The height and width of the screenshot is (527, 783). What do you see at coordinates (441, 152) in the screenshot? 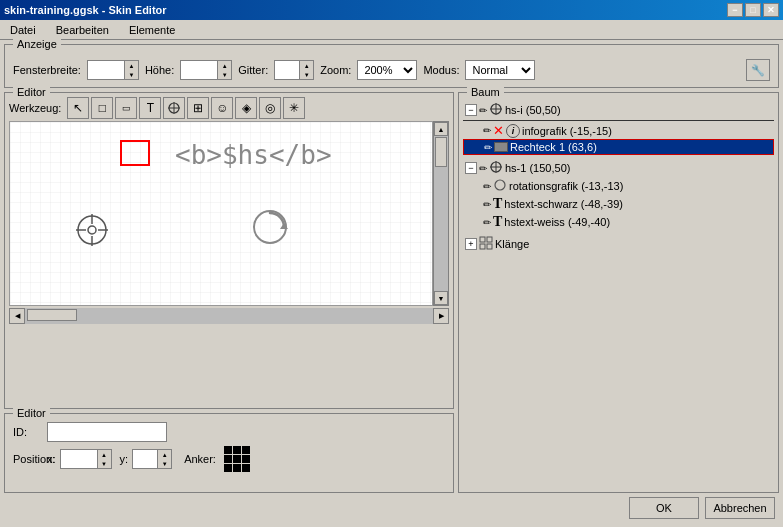
I see `vscroll-thumb` at bounding box center [441, 152].